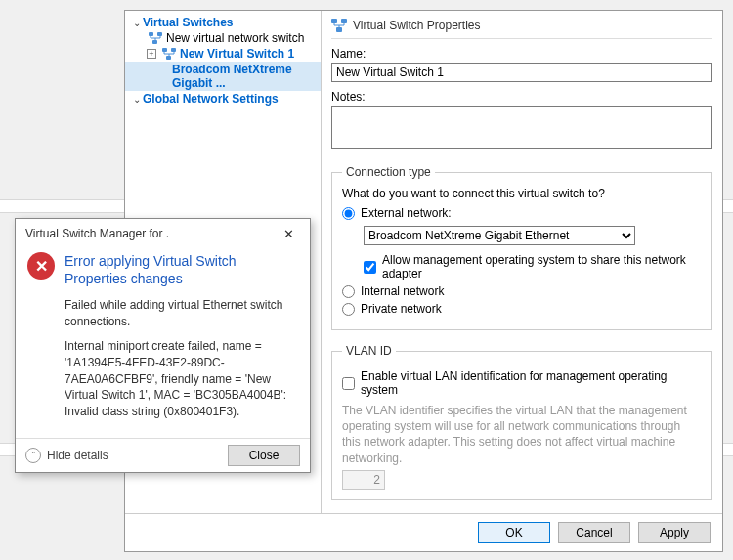 This screenshot has width=733, height=560. I want to click on radio-external-label: External network:, so click(407, 213).